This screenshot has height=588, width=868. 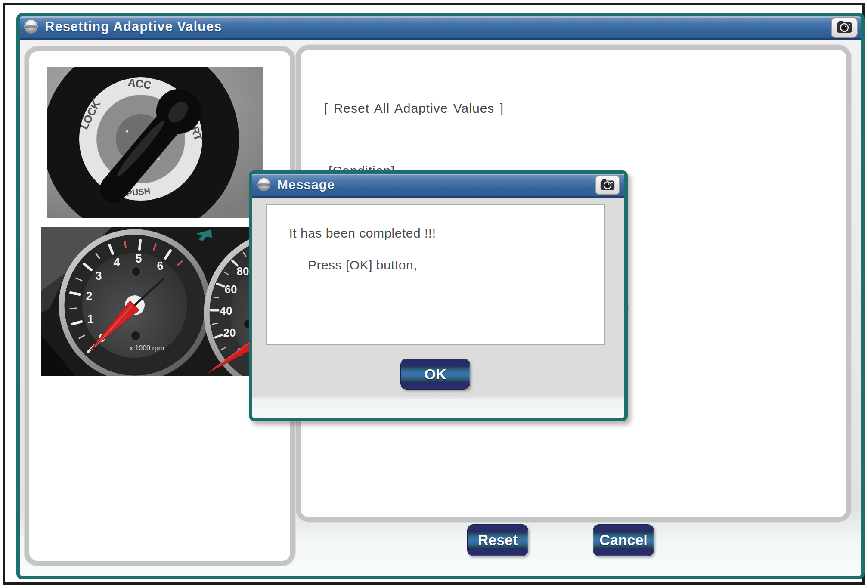 What do you see at coordinates (498, 540) in the screenshot?
I see `reset-button: Reset` at bounding box center [498, 540].